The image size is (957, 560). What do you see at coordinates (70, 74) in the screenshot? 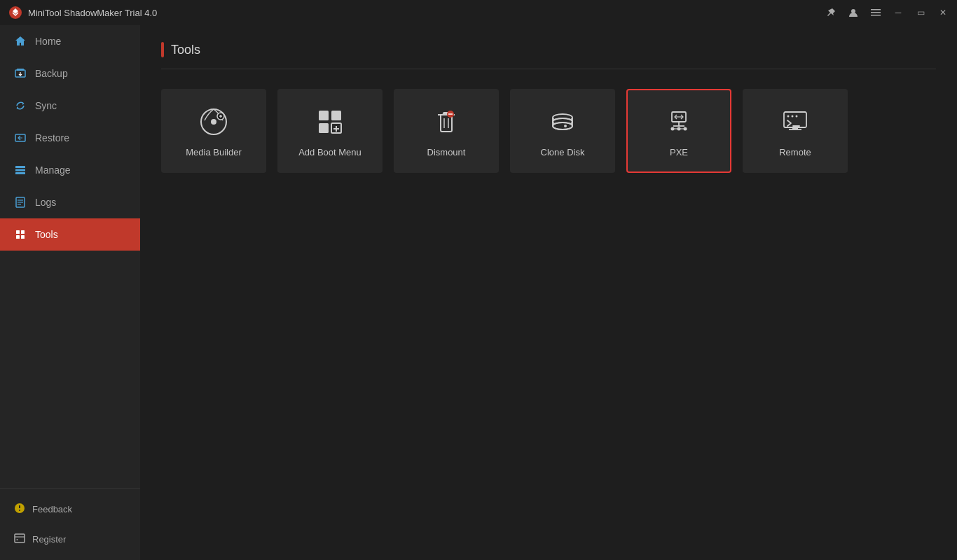
I see `sidebar-item-backup: Backup` at bounding box center [70, 74].